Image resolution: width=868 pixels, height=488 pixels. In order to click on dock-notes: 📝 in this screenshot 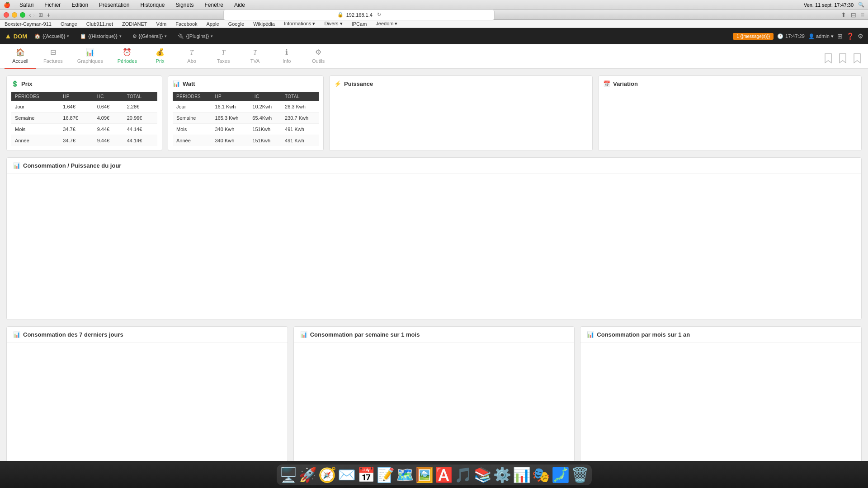, I will do `click(386, 471)`.